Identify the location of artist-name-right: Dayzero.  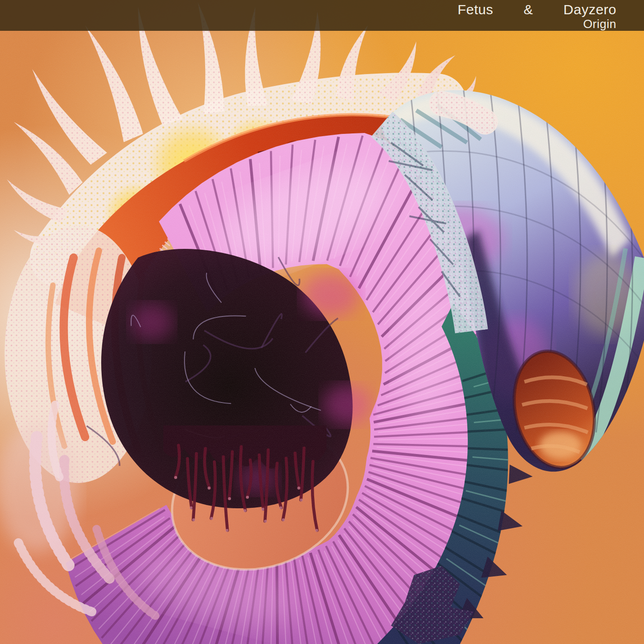
(590, 10).